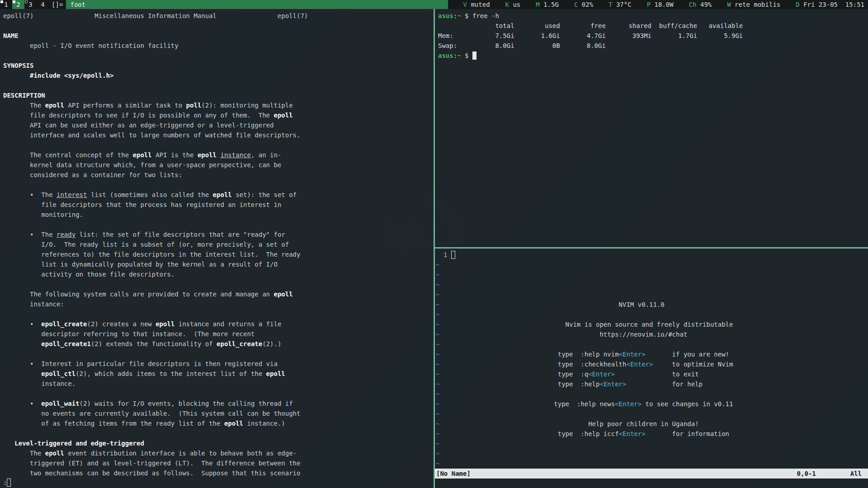 Image resolution: width=868 pixels, height=488 pixels. What do you see at coordinates (652, 324) in the screenshot?
I see `text-row: ~ Nvim is open source and freely distrib…` at bounding box center [652, 324].